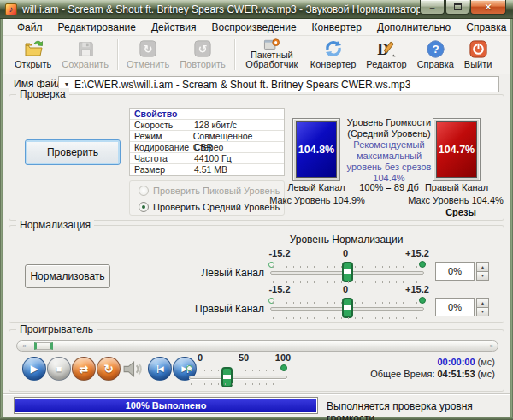  I want to click on table-row: КодированиеCBR, so click(207, 147).